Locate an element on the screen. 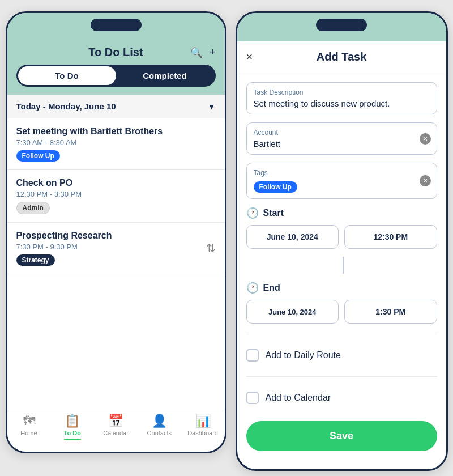  task-title: Prospecting Research is located at coordinates (116, 236).